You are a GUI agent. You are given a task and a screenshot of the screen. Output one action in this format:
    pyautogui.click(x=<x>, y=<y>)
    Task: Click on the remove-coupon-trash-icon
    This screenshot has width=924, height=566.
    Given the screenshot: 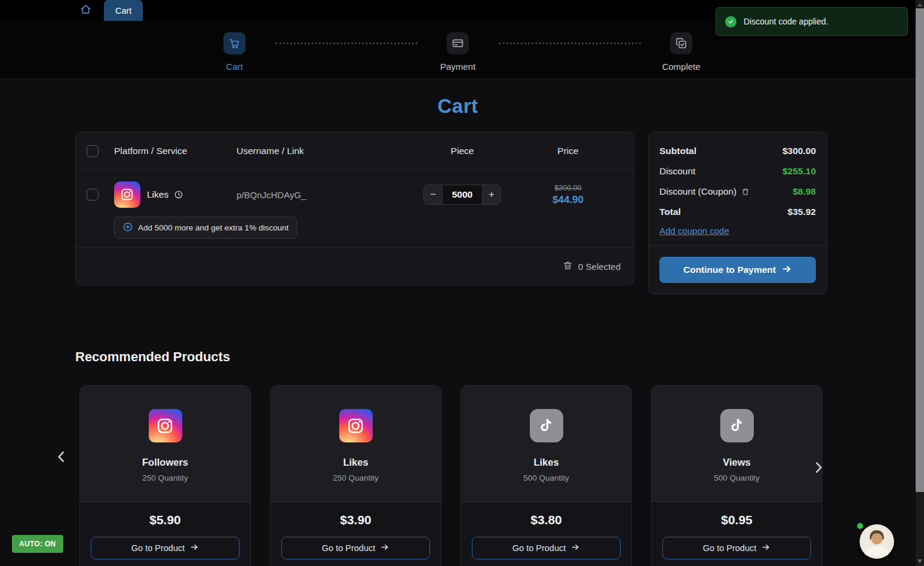 What is the action you would take?
    pyautogui.click(x=745, y=192)
    